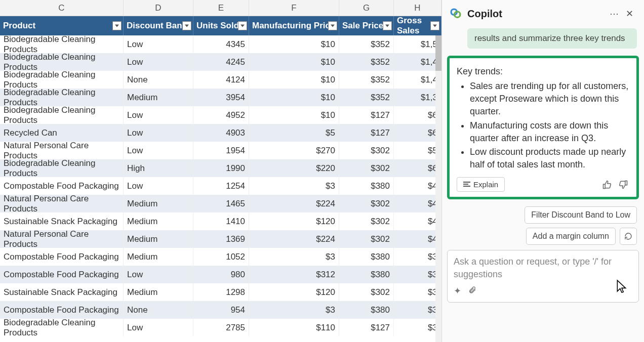  I want to click on cell-units: 1465, so click(221, 203).